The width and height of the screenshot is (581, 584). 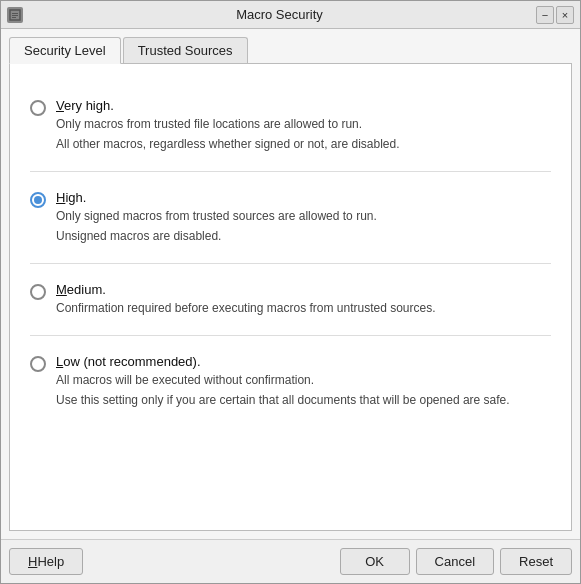 I want to click on radio-low, so click(x=38, y=364).